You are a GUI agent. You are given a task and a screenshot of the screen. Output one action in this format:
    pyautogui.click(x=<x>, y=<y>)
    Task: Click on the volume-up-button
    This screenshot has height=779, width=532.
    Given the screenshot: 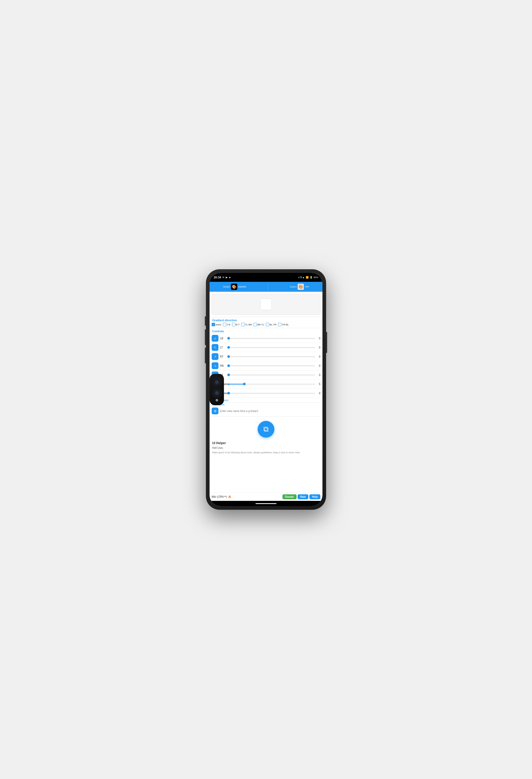 What is the action you would take?
    pyautogui.click(x=205, y=321)
    